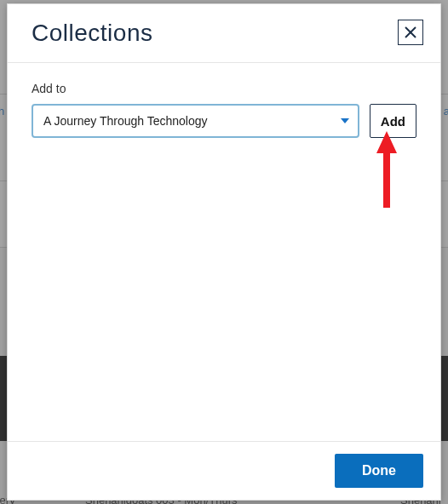  Describe the element at coordinates (393, 121) in the screenshot. I see `add-button: Add` at that location.